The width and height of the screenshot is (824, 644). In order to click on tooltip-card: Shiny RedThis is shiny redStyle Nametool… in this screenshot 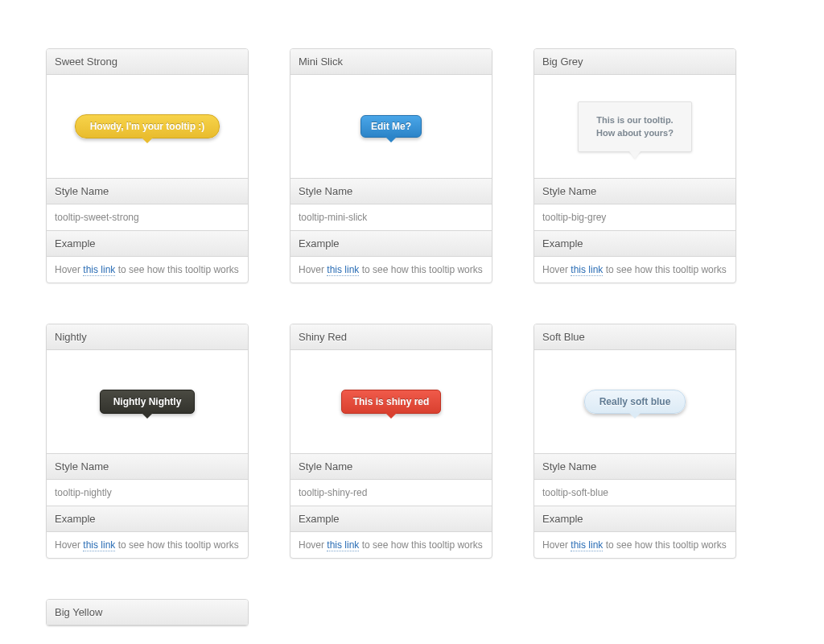, I will do `click(391, 441)`.